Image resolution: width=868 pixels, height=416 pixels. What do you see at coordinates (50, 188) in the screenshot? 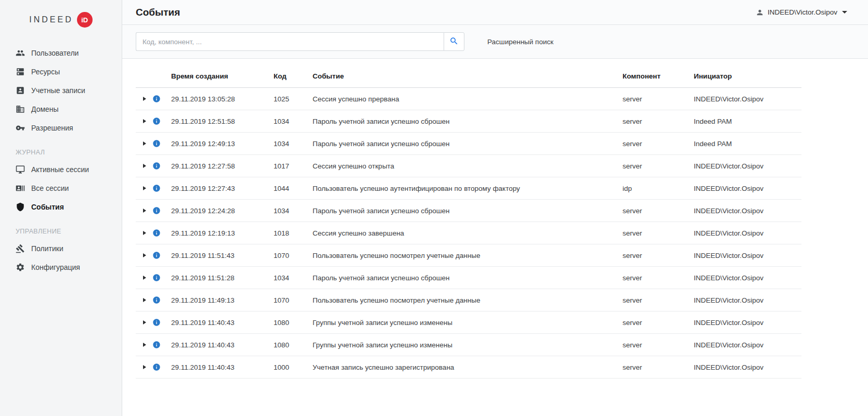
I see `sidebar-item-label: Все сессии` at bounding box center [50, 188].